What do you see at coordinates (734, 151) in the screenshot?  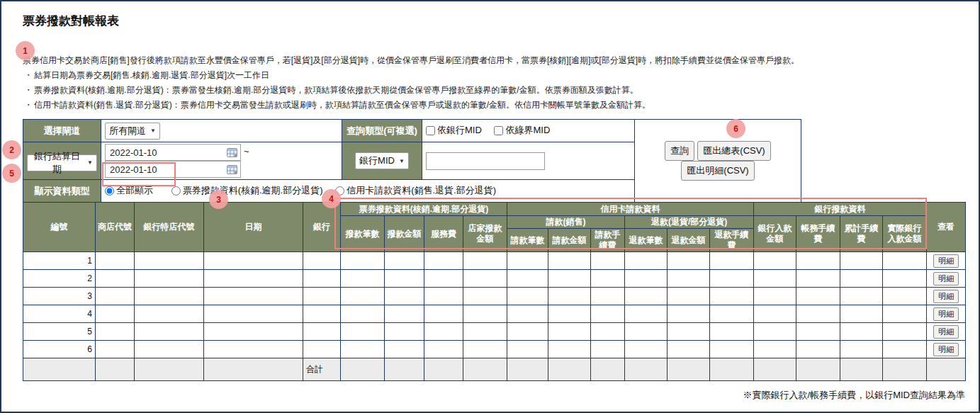 I see `export-summary-button: 匯出總表(CSV)` at bounding box center [734, 151].